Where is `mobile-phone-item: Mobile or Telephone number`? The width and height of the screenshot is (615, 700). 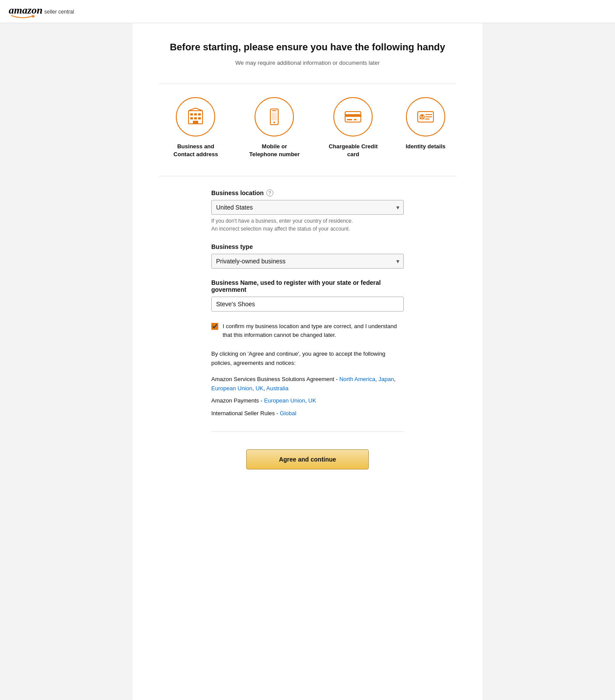 mobile-phone-item: Mobile or Telephone number is located at coordinates (274, 128).